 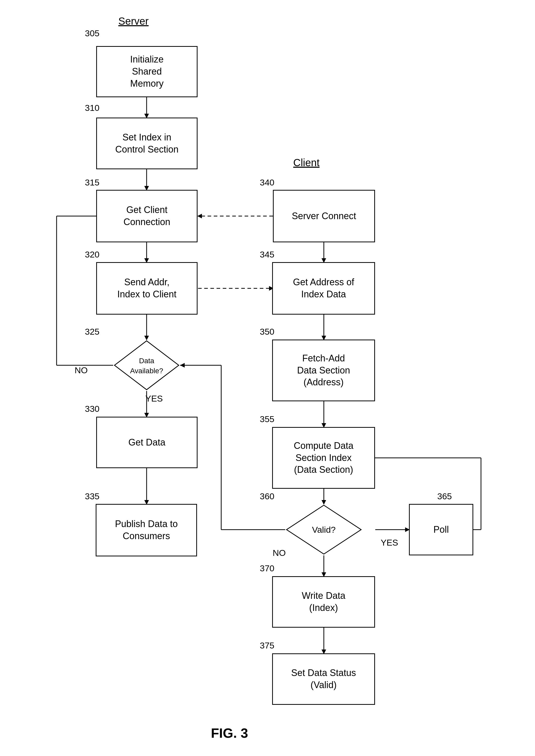 I want to click on box-310: Set Index in Control Section, so click(x=147, y=144).